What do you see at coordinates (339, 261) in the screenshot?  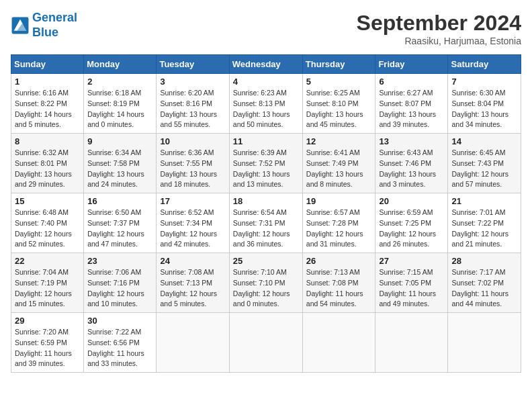 I see `day-number: 26` at bounding box center [339, 261].